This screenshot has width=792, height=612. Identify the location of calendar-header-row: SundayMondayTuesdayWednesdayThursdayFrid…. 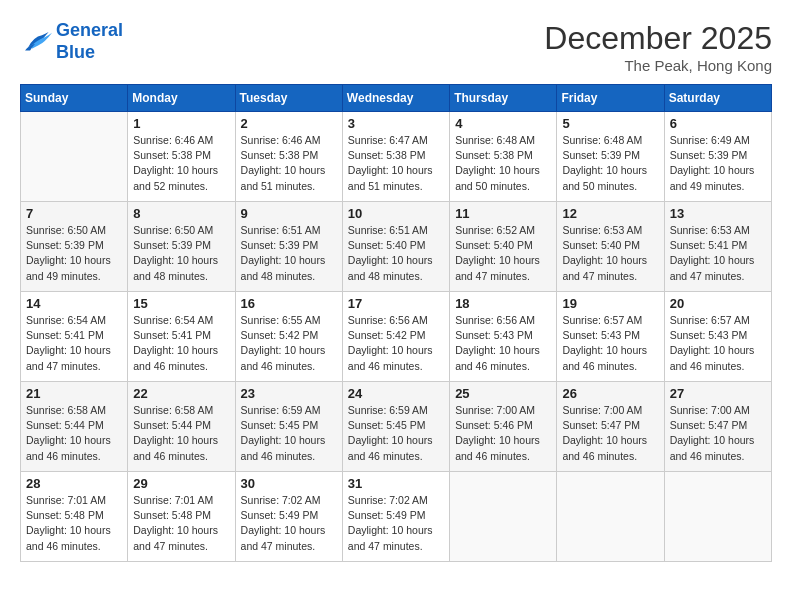
(396, 98).